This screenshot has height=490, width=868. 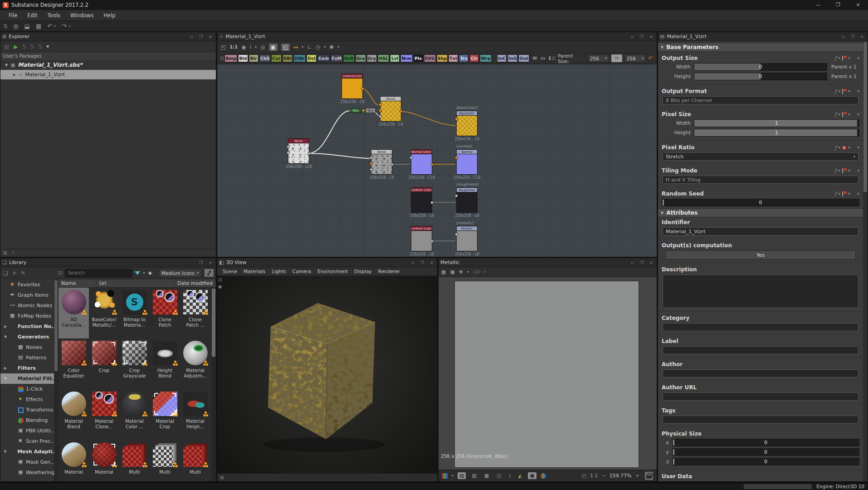 I want to click on add-icon: +, so click(x=15, y=273).